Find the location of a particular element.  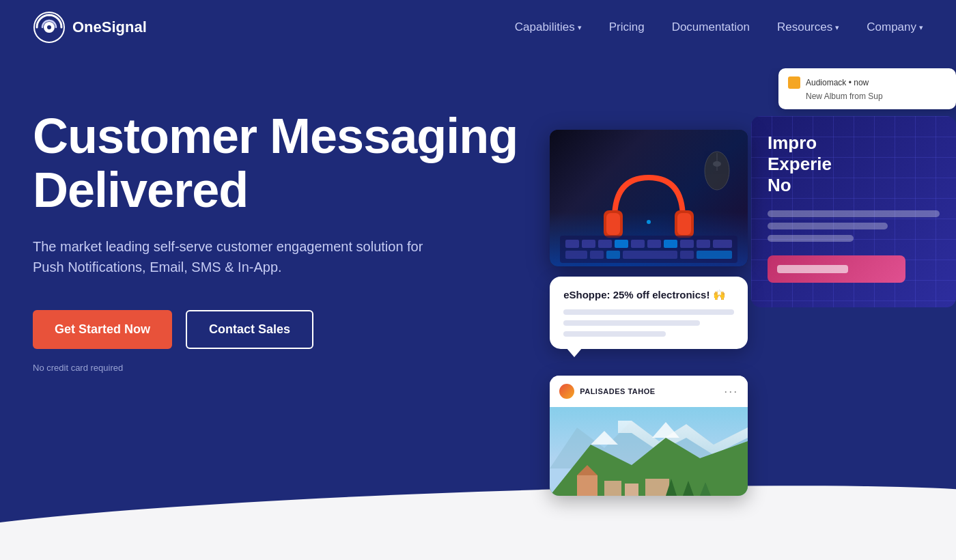

hero-subtitle: The market leading self-serve customer e… is located at coordinates (238, 257).